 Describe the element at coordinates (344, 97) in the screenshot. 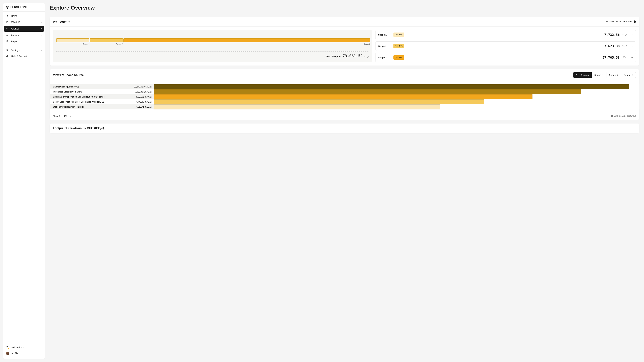

I see `scope-source-list: Capital Goods (Category 2)32,678.58 (44.…` at that location.